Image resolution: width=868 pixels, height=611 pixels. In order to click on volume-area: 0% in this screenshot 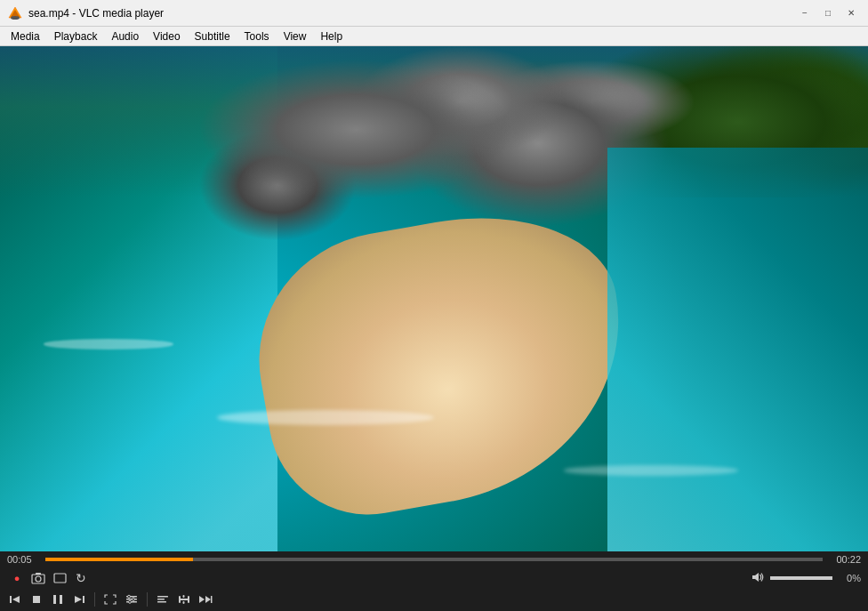, I will do `click(805, 578)`.